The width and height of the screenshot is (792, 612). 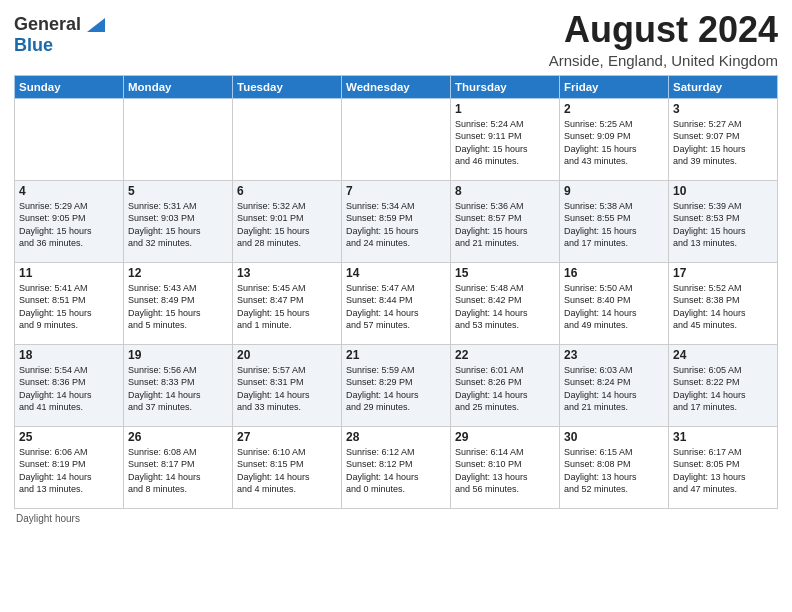 What do you see at coordinates (505, 109) in the screenshot?
I see `day-number: 1` at bounding box center [505, 109].